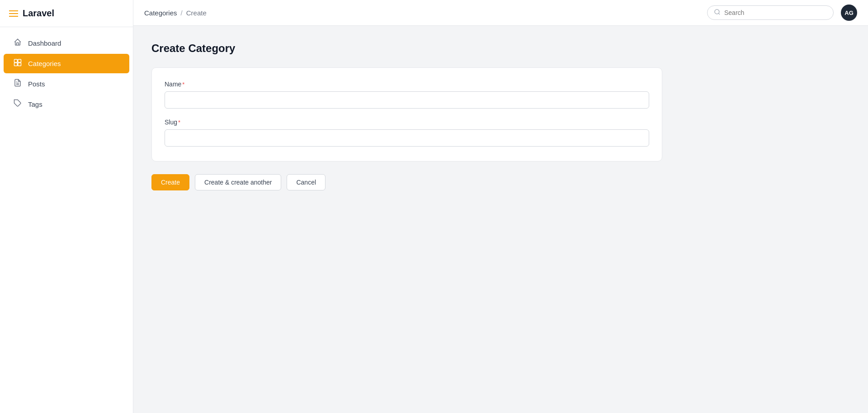 The width and height of the screenshot is (868, 413). Describe the element at coordinates (501, 13) in the screenshot. I see `topbar: Categories / Create AG` at that location.